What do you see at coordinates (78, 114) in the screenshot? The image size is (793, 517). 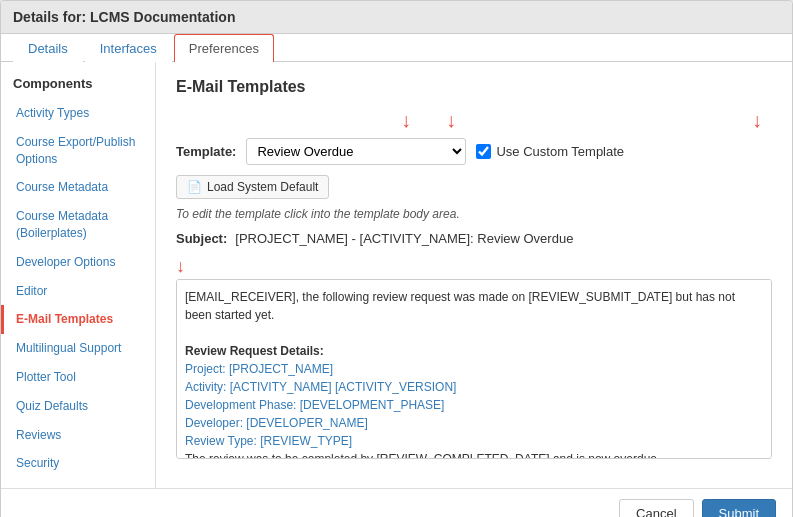 I see `sidebar-item-activity-types: Activity Types` at bounding box center [78, 114].